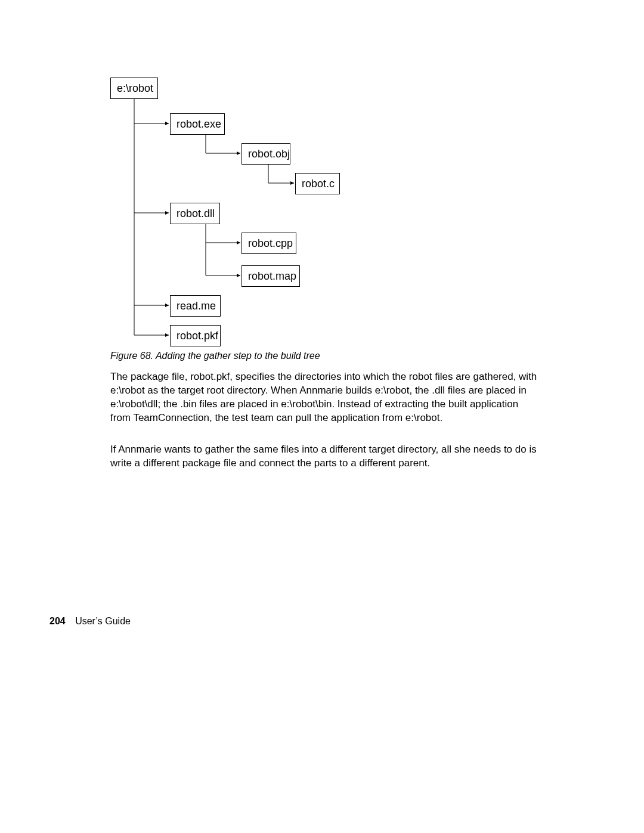  Describe the element at coordinates (195, 213) in the screenshot. I see `node-robot-dll: robot.dll` at that location.